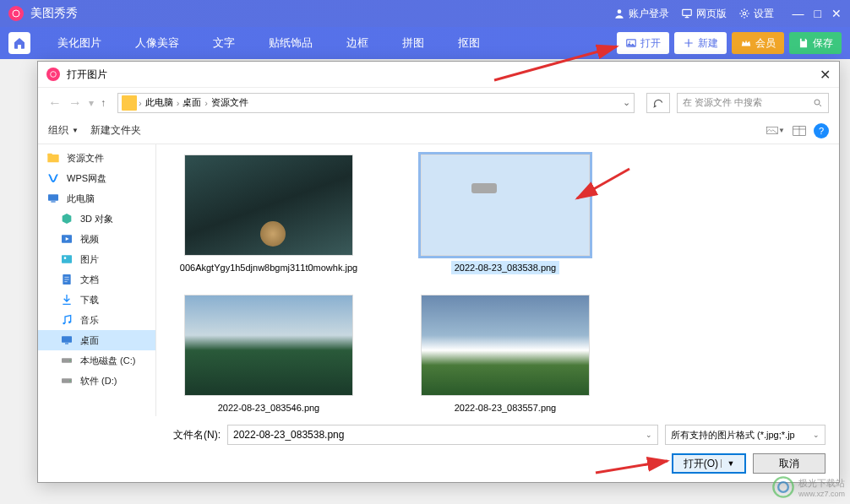 The width and height of the screenshot is (850, 504). What do you see at coordinates (746, 43) in the screenshot?
I see `crown-icon` at bounding box center [746, 43].